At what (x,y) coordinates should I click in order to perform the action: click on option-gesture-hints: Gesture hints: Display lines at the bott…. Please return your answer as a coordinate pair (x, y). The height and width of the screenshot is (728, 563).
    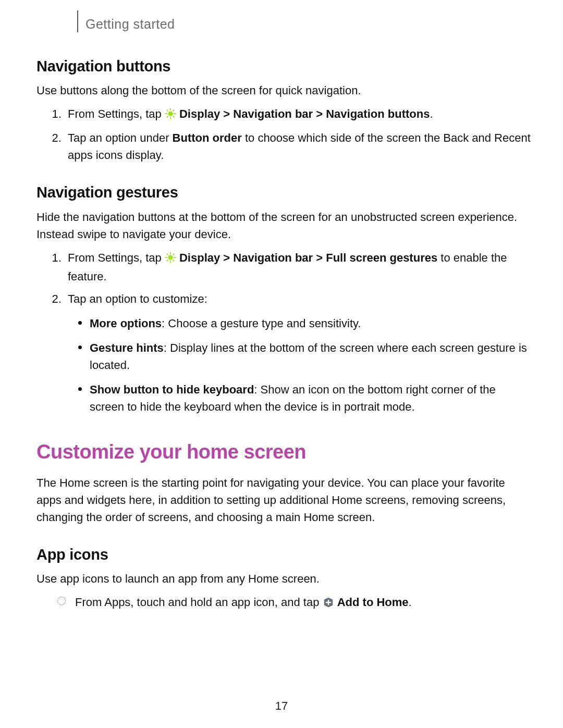
    Looking at the image, I should click on (307, 356).